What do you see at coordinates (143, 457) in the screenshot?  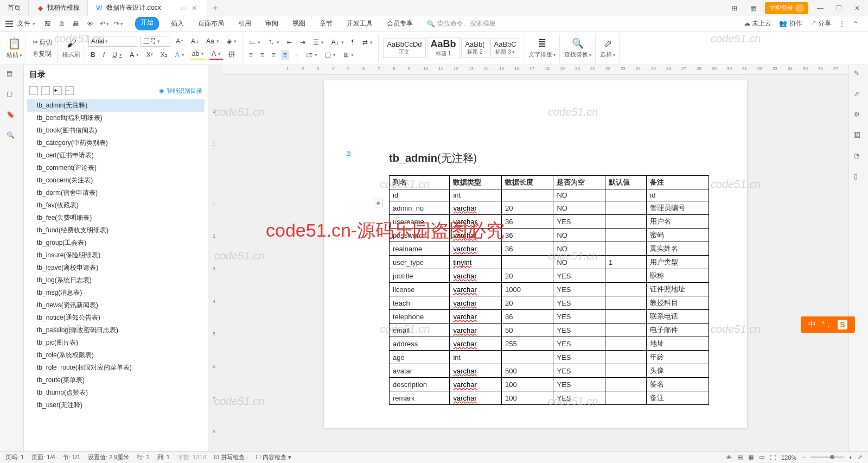 I see `status-line: 行: 1` at bounding box center [143, 457].